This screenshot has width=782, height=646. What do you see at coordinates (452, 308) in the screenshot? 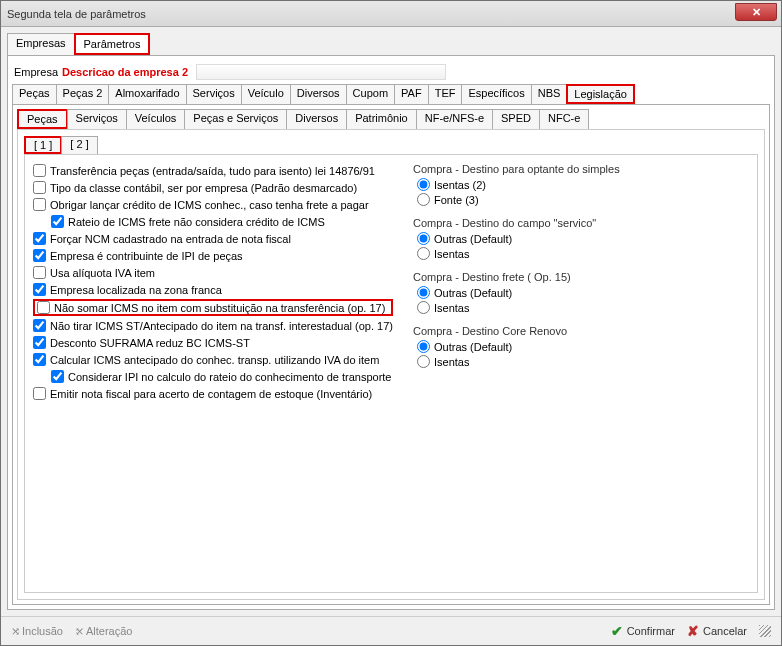
I see `radio-g3-isentas-label: Isentas` at bounding box center [452, 308].